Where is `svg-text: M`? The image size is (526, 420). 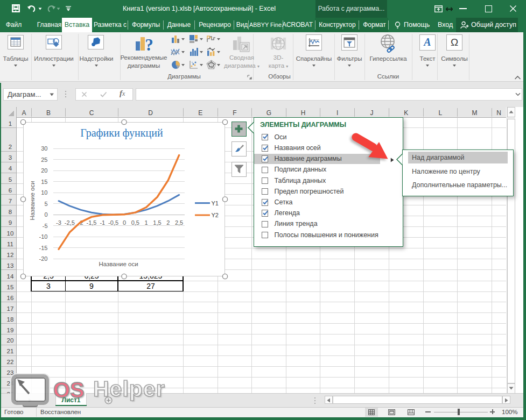 svg-text: M is located at coordinates (475, 113).